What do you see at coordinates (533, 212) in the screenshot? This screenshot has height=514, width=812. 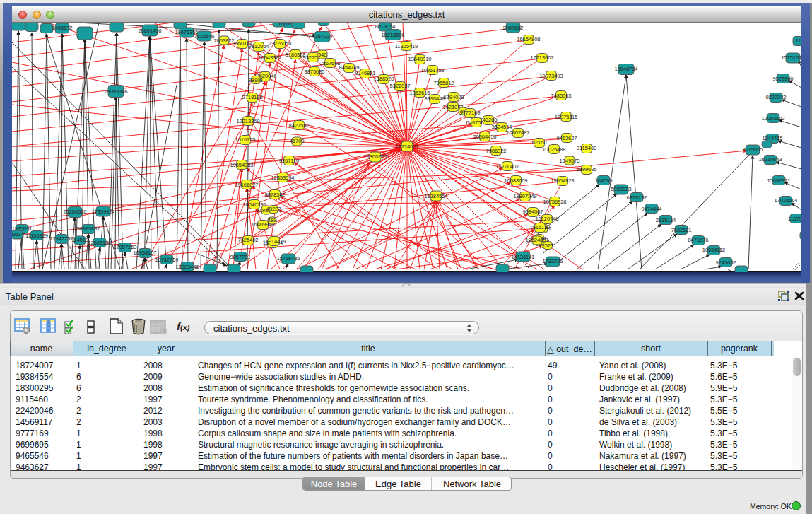 I see `svg-text: 9084067` at bounding box center [533, 212].